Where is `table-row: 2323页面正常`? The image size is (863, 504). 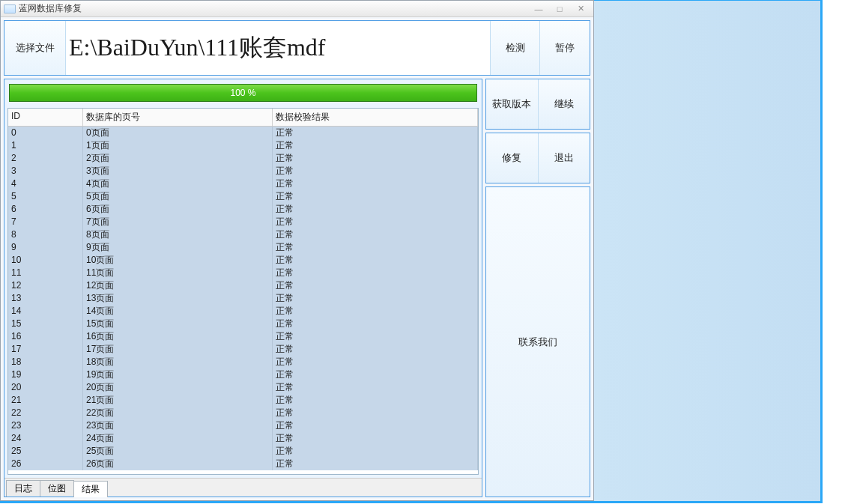
table-row: 2323页面正常 is located at coordinates (243, 425).